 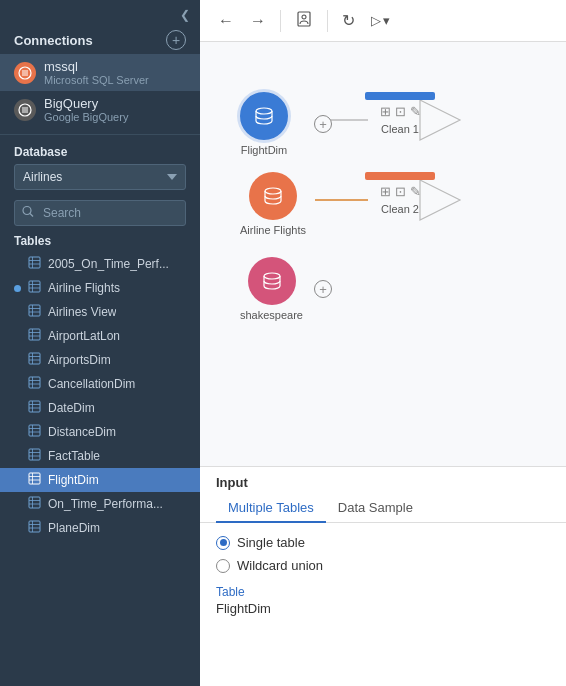 What do you see at coordinates (18, 288) in the screenshot?
I see `table-dot-spacer` at bounding box center [18, 288].